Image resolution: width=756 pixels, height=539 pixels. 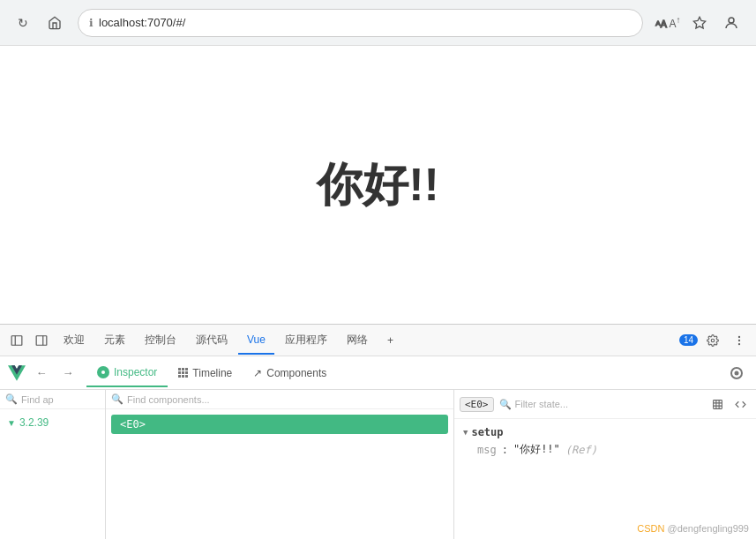 I want to click on vue-forward-btn: →, so click(x=68, y=373).